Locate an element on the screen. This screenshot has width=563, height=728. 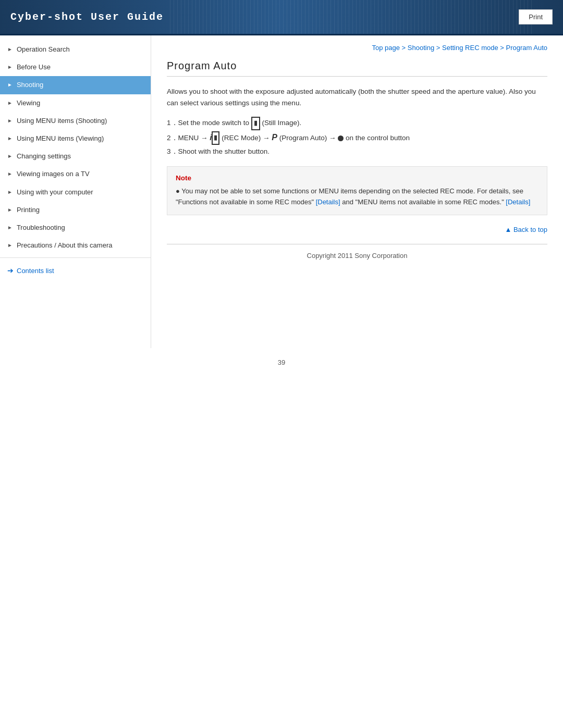
breadcrumb-program-auto: Program Auto is located at coordinates (527, 48).